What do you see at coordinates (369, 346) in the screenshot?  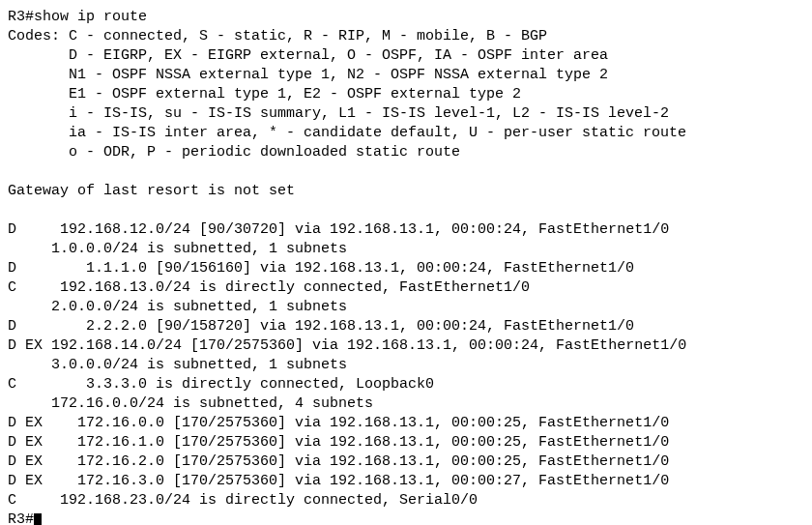 I see `route-entry: 192.168.14.0/24 [170/2575360] via 192.16…` at bounding box center [369, 346].